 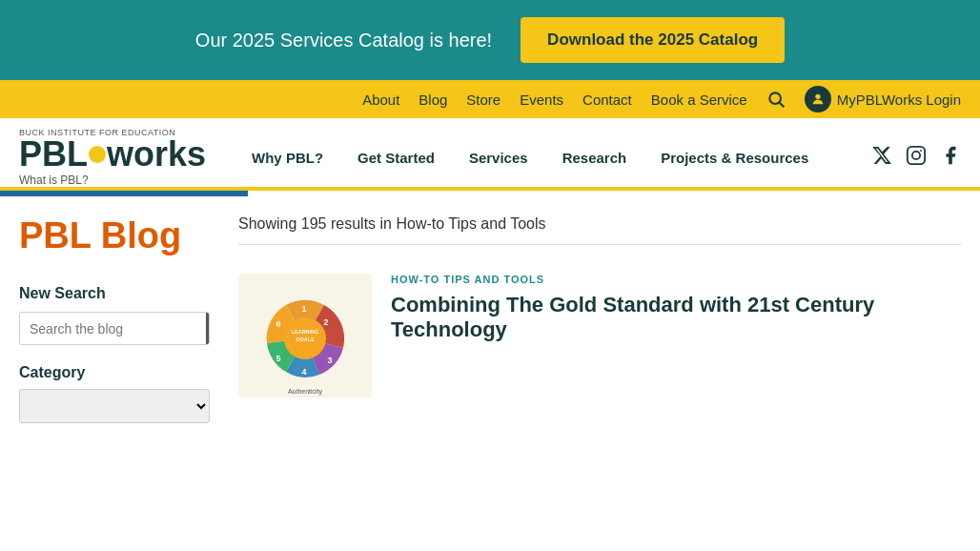 I want to click on blog-post-tag: HOW-TO TIPS AND TOOLS, so click(x=676, y=279).